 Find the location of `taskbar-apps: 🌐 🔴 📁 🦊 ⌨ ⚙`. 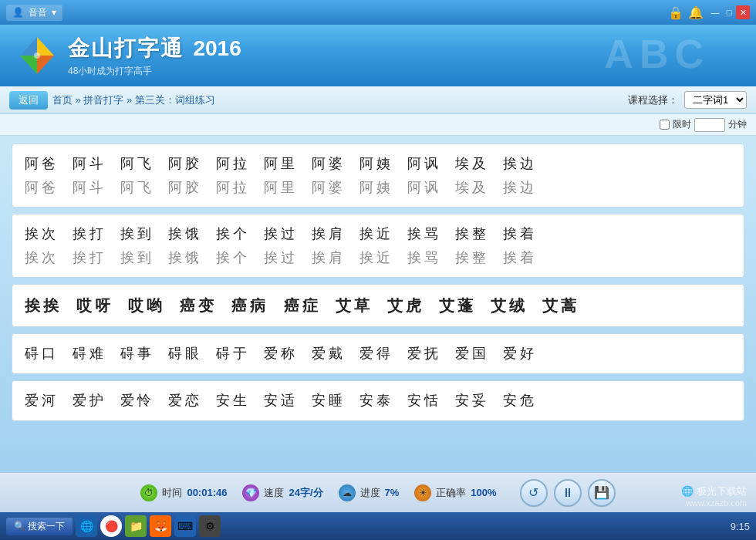

taskbar-apps: 🌐 🔴 📁 🦊 ⌨ ⚙ is located at coordinates (401, 526).